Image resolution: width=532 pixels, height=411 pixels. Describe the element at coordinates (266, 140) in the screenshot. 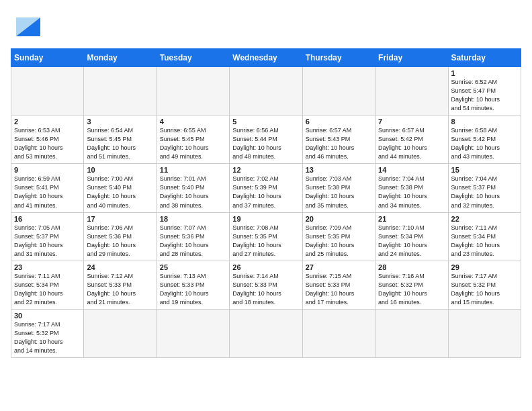

I see `day-cell: 5Sunrise: 6:56 AM Sunset: 5:44 PM Daylig…` at that location.